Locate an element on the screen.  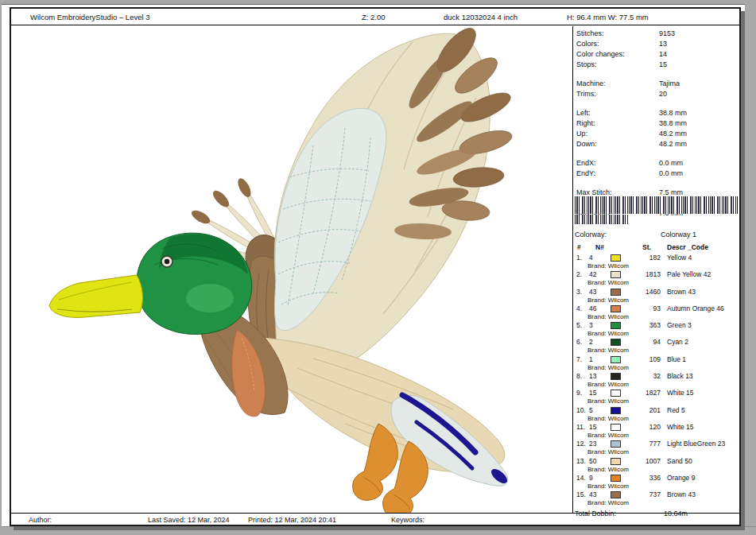
thread-color-row: 15. 43 737 Brown 43 Brand: Wilcom is located at coordinates (655, 499).